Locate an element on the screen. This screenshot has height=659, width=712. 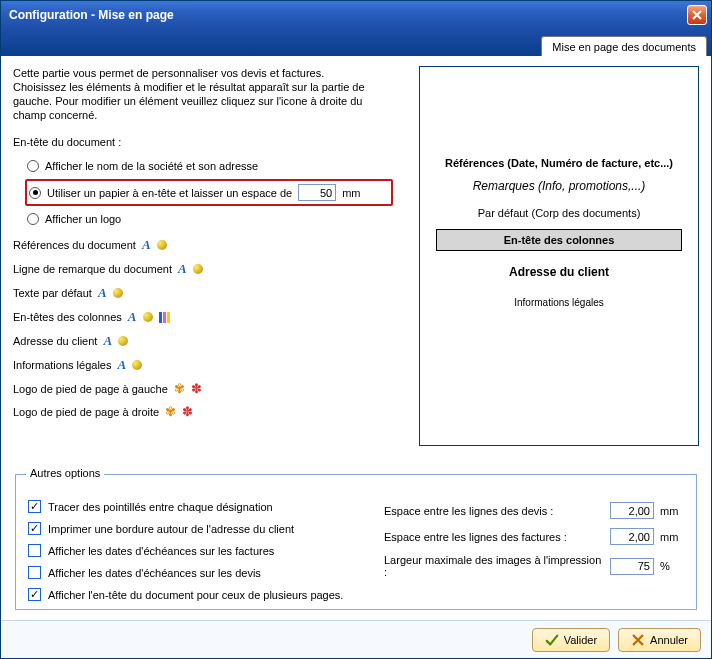
spacing-image-width: Largeur maximale des images à l'impressi… is located at coordinates (534, 566).